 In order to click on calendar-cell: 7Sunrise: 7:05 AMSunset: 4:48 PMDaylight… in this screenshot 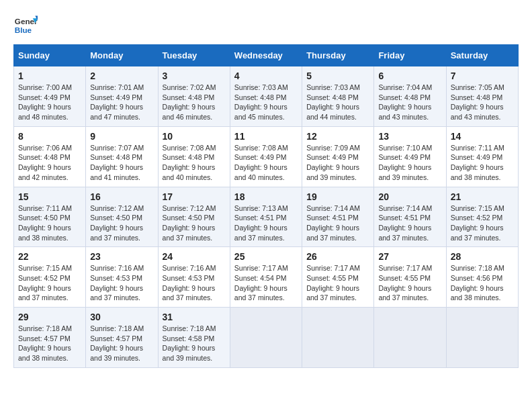, I will do `click(482, 97)`.